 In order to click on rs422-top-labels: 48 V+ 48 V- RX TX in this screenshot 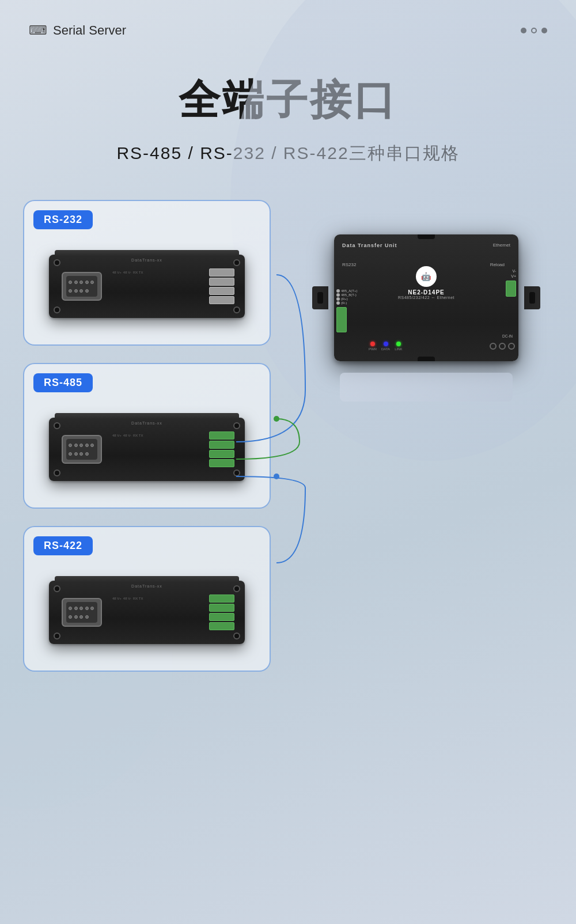, I will do `click(128, 599)`.